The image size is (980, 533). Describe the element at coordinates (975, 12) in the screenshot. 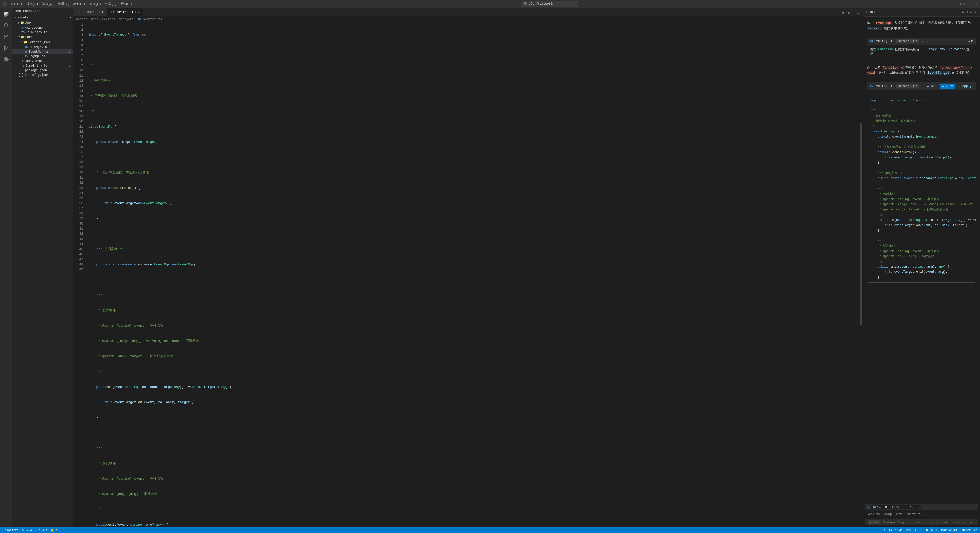

I see `chat-close-icon: ✕` at that location.